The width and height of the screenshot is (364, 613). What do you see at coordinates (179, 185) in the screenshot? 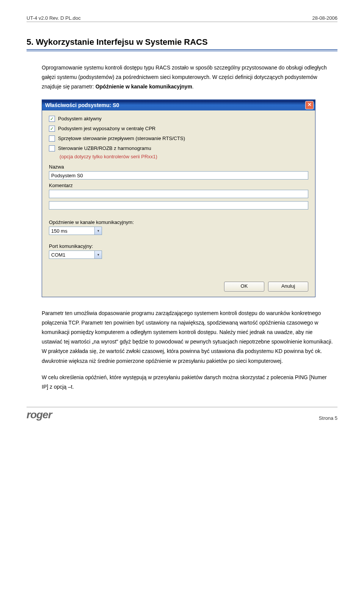
I see `comment-label: Komentarz` at bounding box center [179, 185].